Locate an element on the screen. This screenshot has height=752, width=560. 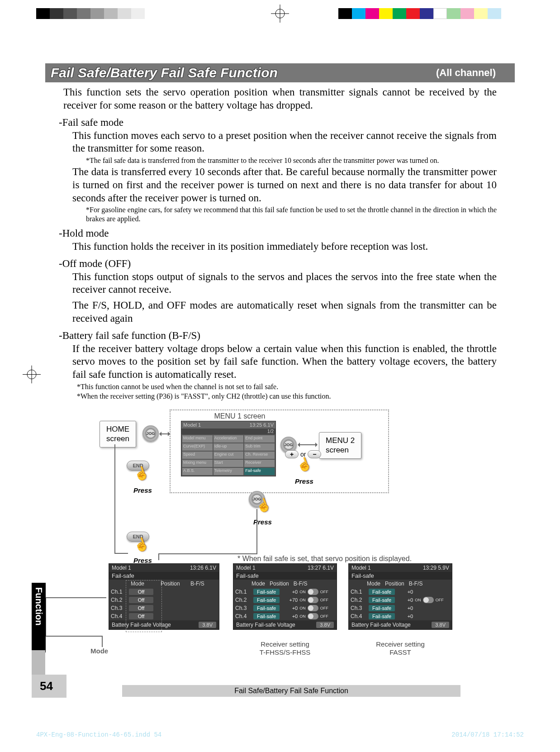
bfs-heading: -Battery fail safe function (B-F/S) is located at coordinates (280, 336).